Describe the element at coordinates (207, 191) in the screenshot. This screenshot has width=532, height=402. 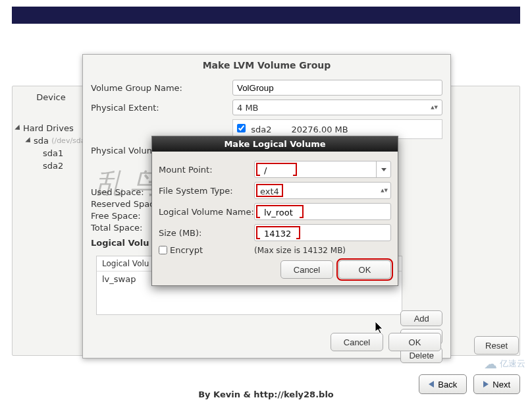
I see `fs-type-label: File System Type:` at that location.